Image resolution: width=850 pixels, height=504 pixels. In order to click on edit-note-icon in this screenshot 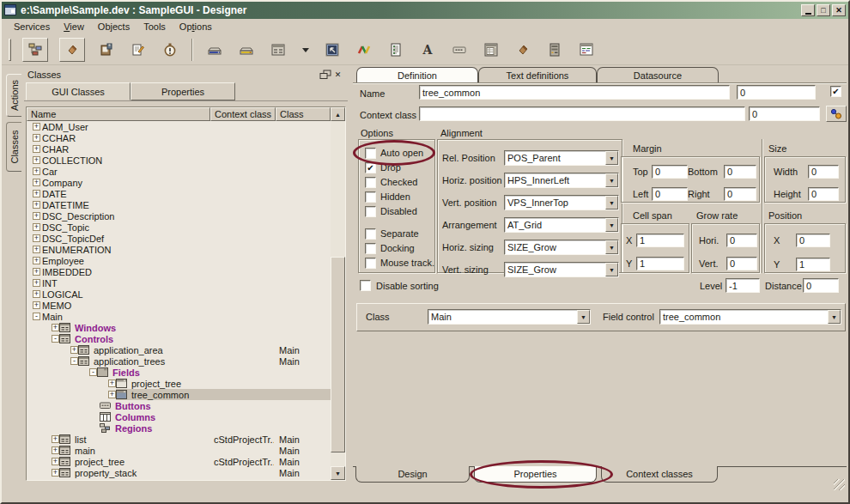, I will do `click(138, 50)`.